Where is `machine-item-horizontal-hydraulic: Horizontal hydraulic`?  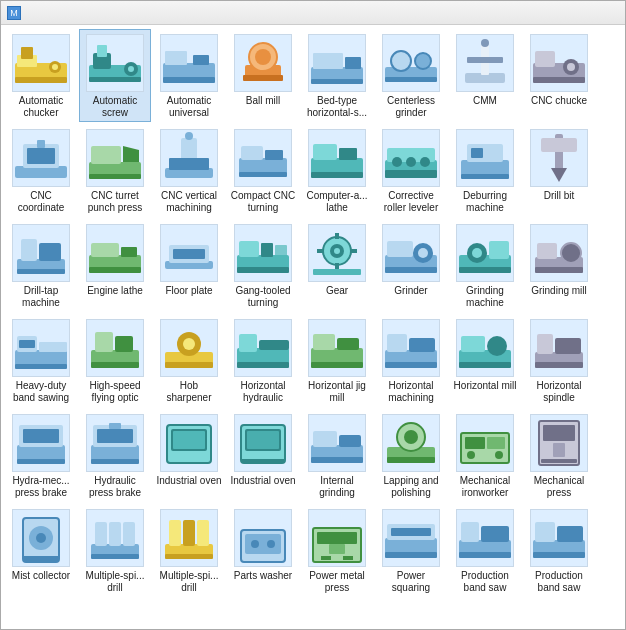
machine-item-horizontal-hydraulic: Horizontal hydraulic is located at coordinates (263, 360).